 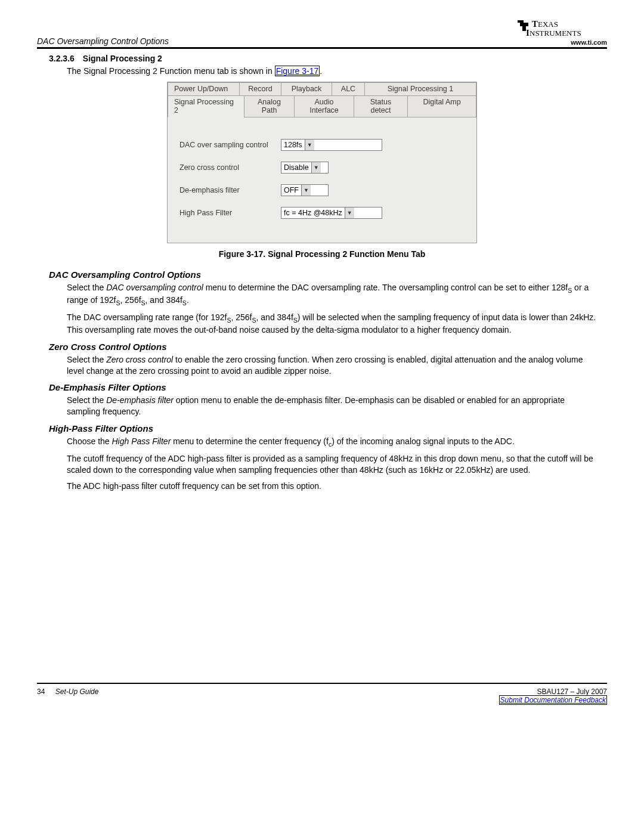 I want to click on tab-signal-processing-1: Signal Processing 1, so click(x=420, y=89).